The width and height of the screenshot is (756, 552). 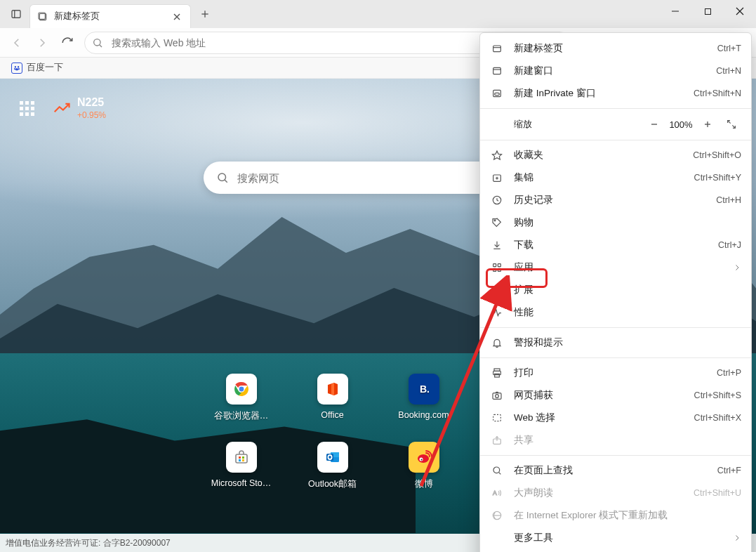 I want to click on menu-label: 网页捕获, so click(x=604, y=395).